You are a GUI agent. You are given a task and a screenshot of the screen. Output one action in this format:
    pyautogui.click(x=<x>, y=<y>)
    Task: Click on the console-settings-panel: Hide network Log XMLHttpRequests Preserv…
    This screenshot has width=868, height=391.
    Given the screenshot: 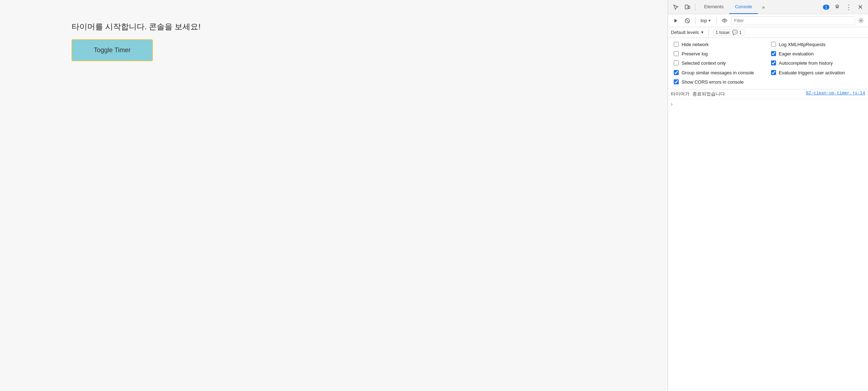 What is the action you would take?
    pyautogui.click(x=768, y=64)
    